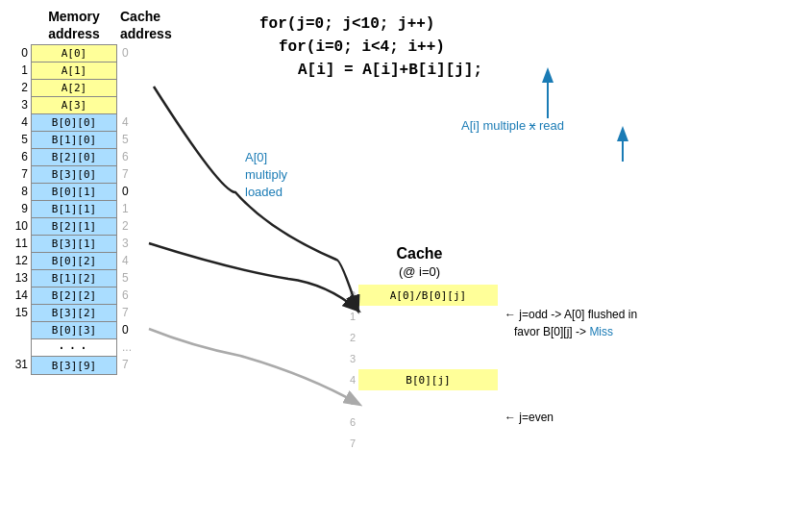  What do you see at coordinates (134, 261) in the screenshot?
I see `cache-12: 4` at bounding box center [134, 261].